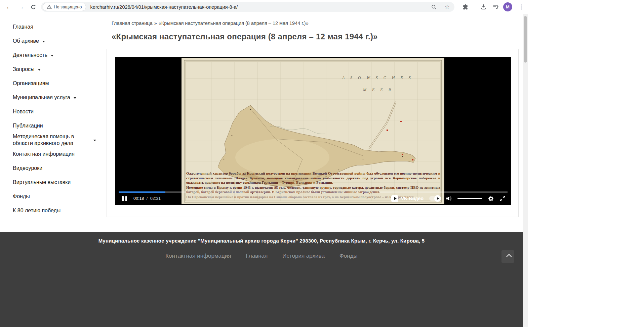  Describe the element at coordinates (52, 140) in the screenshot. I see `sidebar-item-methodical-help: Методическая помощь в области архивного …` at that location.